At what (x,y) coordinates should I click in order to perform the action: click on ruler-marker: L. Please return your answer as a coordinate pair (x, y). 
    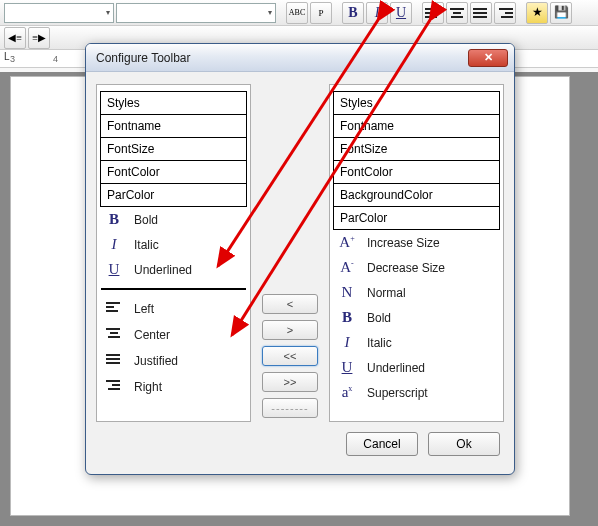
    Looking at the image, I should click on (7, 56).